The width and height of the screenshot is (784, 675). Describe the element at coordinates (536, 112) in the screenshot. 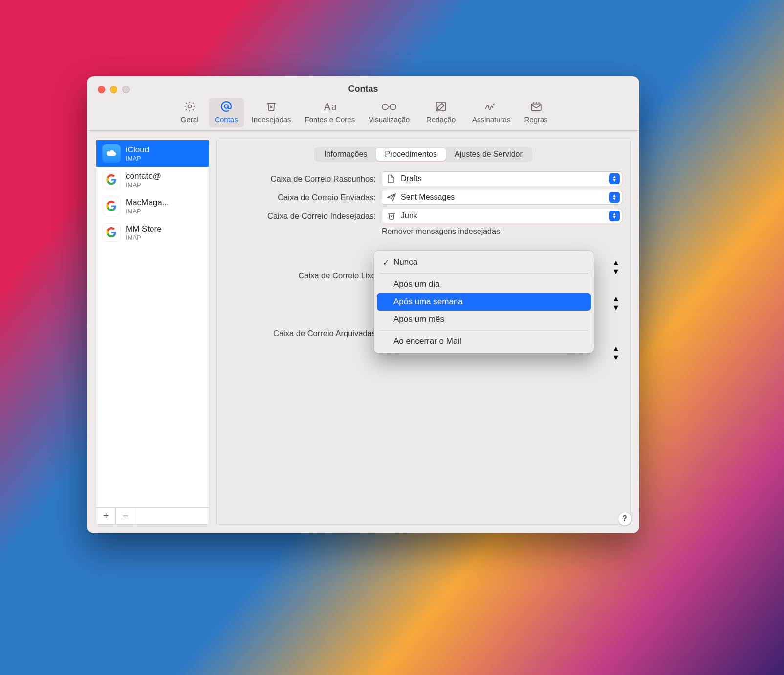

I see `toolbar-rules: Regras` at that location.